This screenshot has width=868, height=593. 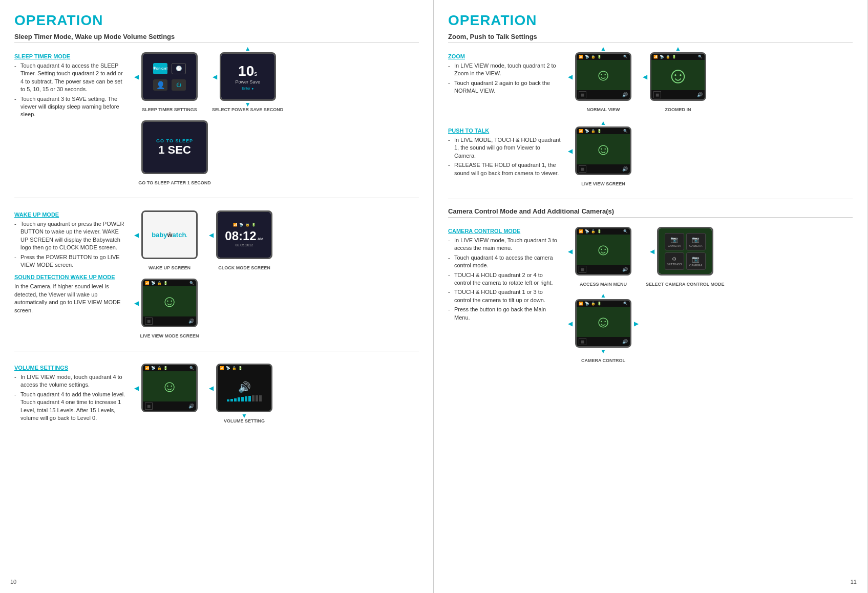 I want to click on vol-bottom-left: ◼, so click(x=149, y=406).